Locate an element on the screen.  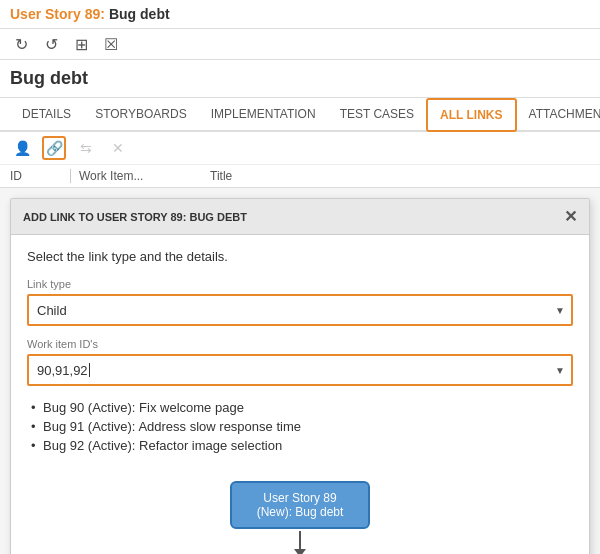
delete-icon: ☒ is located at coordinates (111, 44).